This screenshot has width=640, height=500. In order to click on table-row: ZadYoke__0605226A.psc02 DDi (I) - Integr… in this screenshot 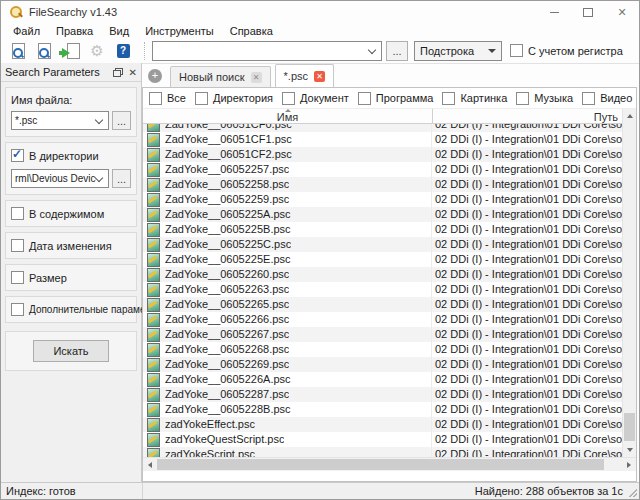, I will do `click(382, 380)`.